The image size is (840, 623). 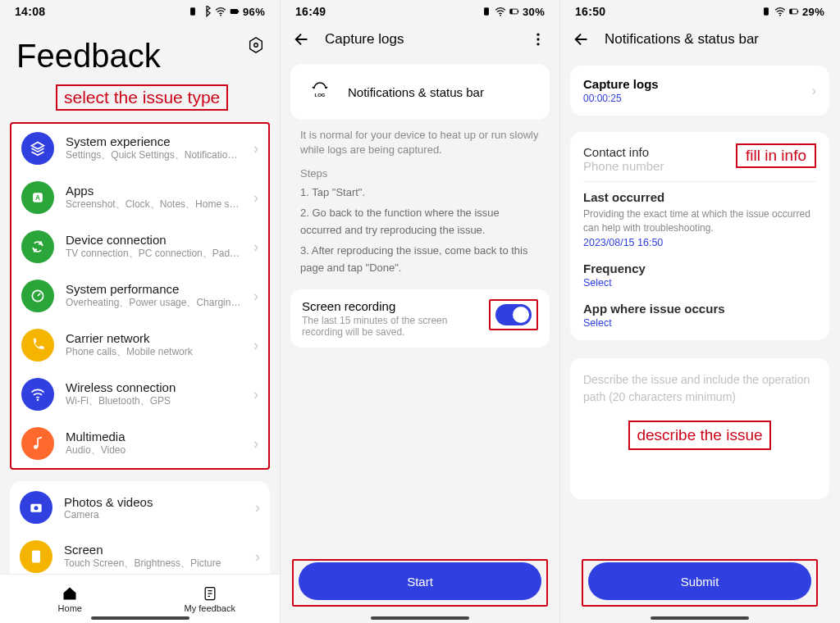 I want to click on category-title: Device connection, so click(x=154, y=239).